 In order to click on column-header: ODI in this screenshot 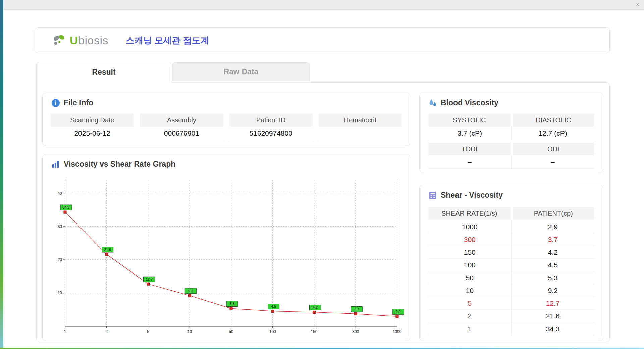, I will do `click(553, 149)`.